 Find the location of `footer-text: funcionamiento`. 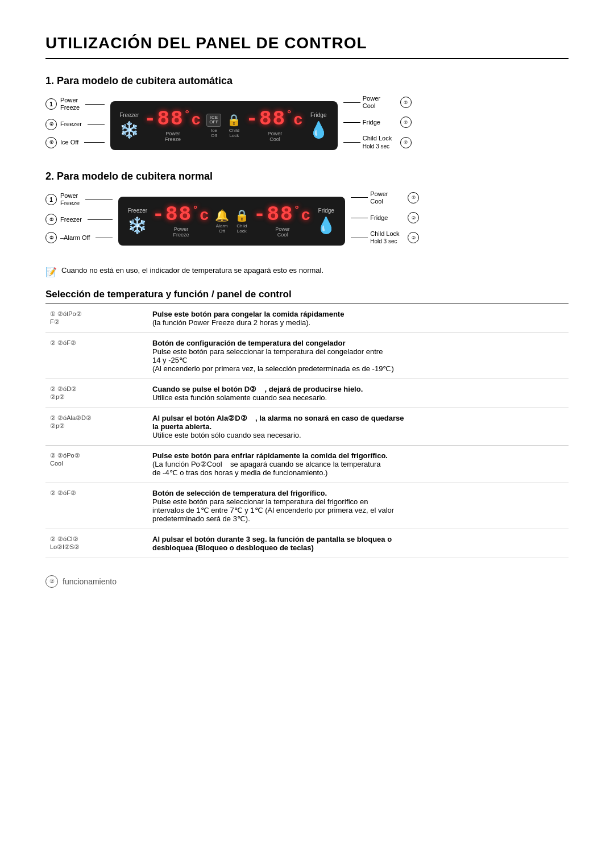

footer-text: funcionamiento is located at coordinates (90, 582).